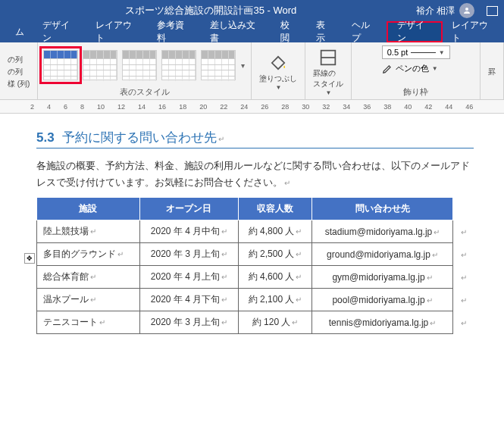  What do you see at coordinates (117, 32) in the screenshot?
I see `menu-item-2: レイアウト` at bounding box center [117, 32].